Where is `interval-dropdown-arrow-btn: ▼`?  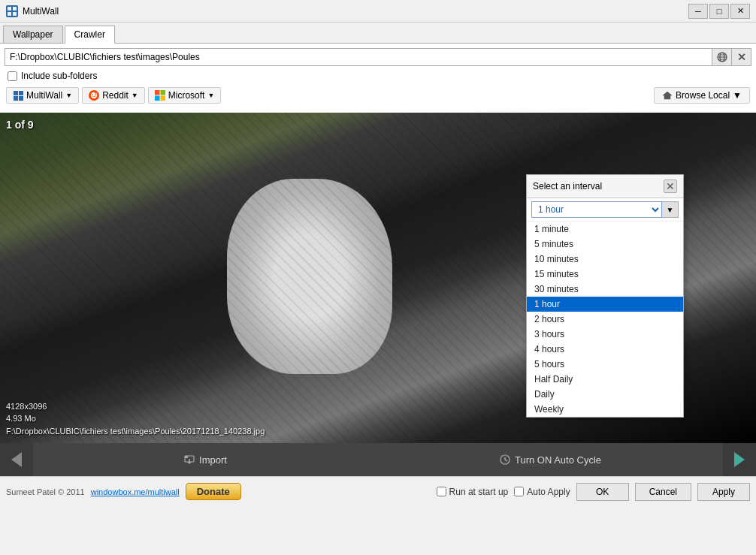
interval-dropdown-arrow-btn: ▼ is located at coordinates (670, 210).